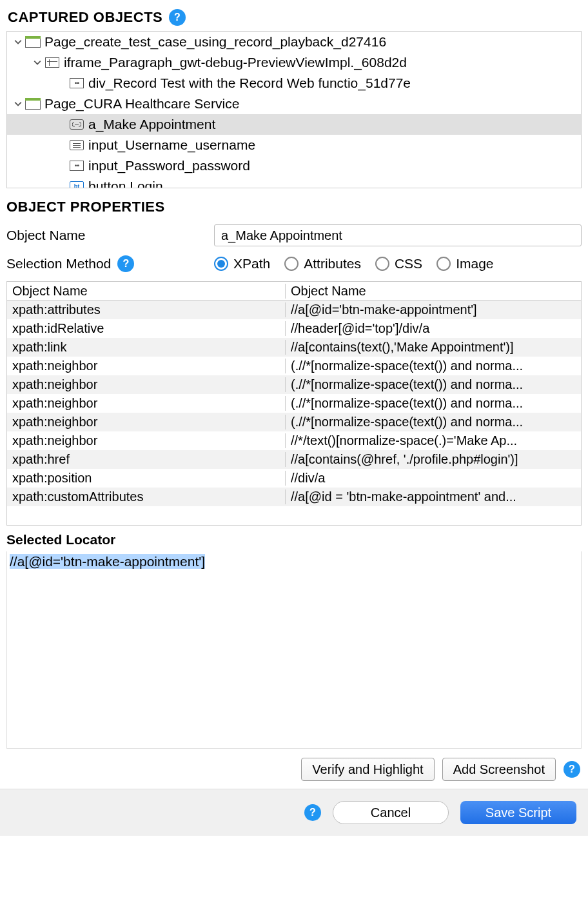 Image resolution: width=588 pixels, height=908 pixels. Describe the element at coordinates (152, 124) in the screenshot. I see `tree-node-label: a_Make Appointment` at that location.